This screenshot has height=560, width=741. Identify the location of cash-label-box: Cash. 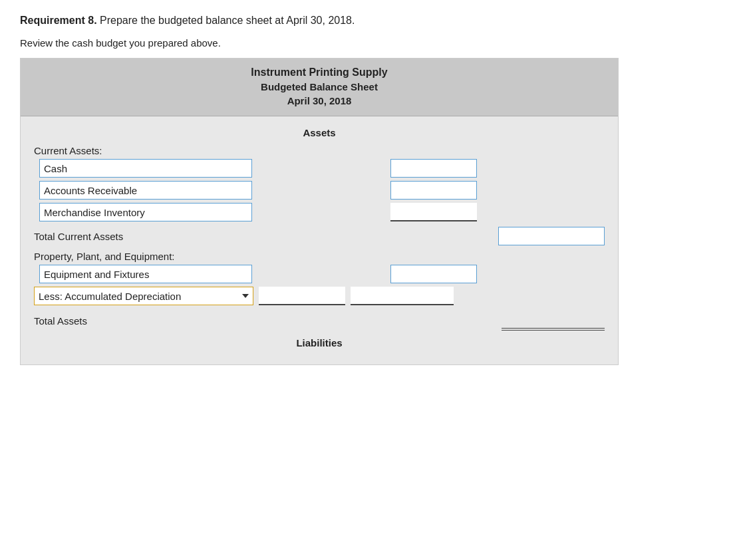
(146, 168).